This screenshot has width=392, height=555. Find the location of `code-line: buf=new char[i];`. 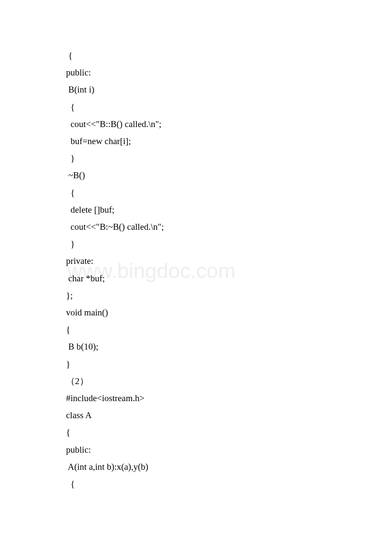

code-line: buf=new char[i]; is located at coordinates (196, 141).